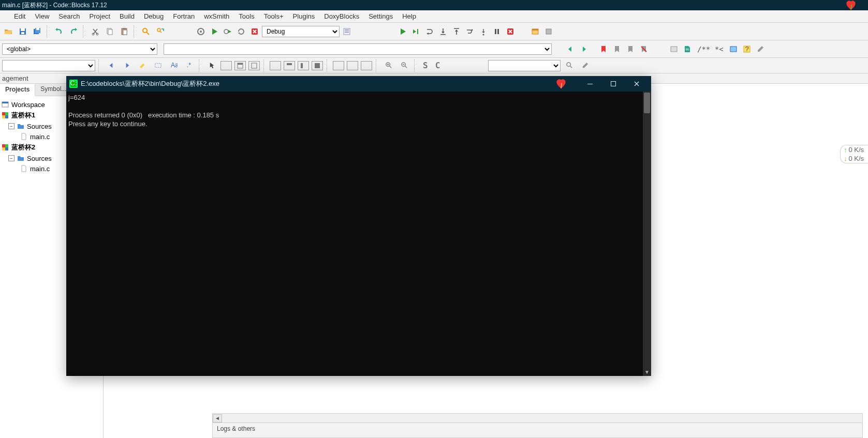  What do you see at coordinates (59, 32) in the screenshot?
I see `undo-icon` at bounding box center [59, 32].